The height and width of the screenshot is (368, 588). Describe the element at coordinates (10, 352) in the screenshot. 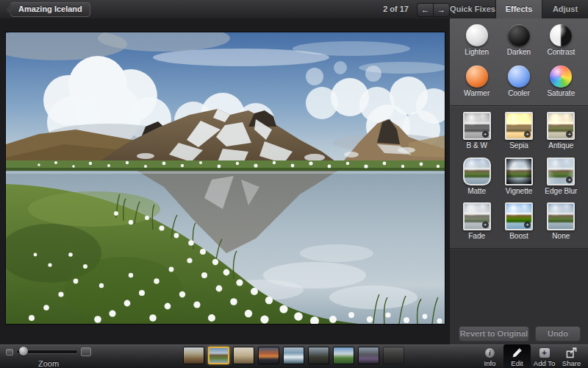

I see `zoom-out-thumbnail-icon` at that location.